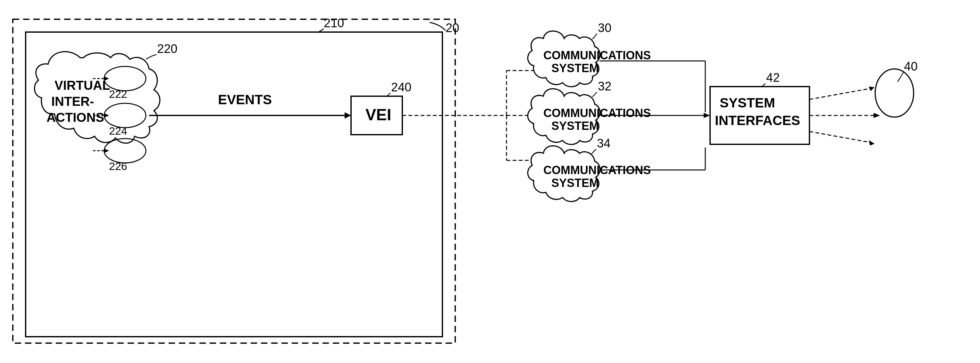  I want to click on virtual-text-line2: INTER-, so click(73, 101).